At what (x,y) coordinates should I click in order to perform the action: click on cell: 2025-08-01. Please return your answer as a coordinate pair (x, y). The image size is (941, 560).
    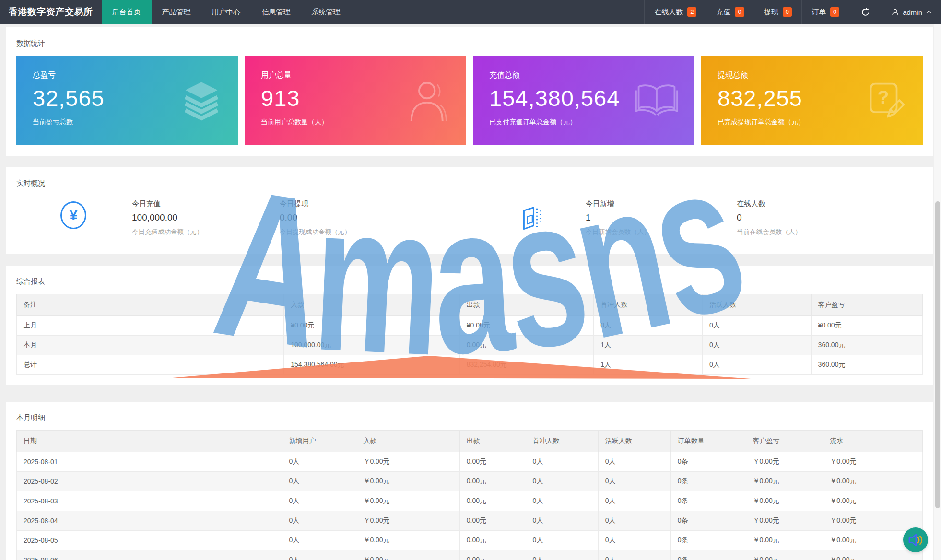
    Looking at the image, I should click on (150, 462).